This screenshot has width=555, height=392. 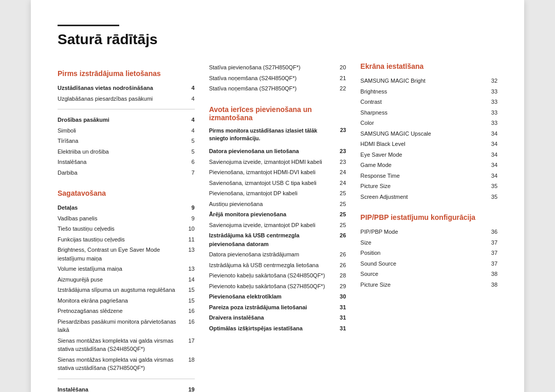 I want to click on toc-label: Aizmugurējā puse, so click(x=121, y=279).